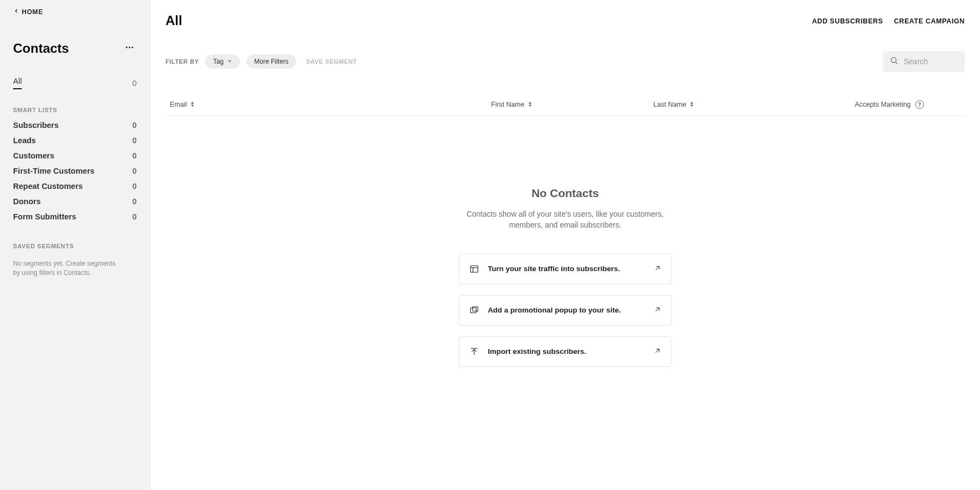 This screenshot has height=490, width=980. Describe the element at coordinates (16, 12) in the screenshot. I see `chevron-left-icon` at that location.